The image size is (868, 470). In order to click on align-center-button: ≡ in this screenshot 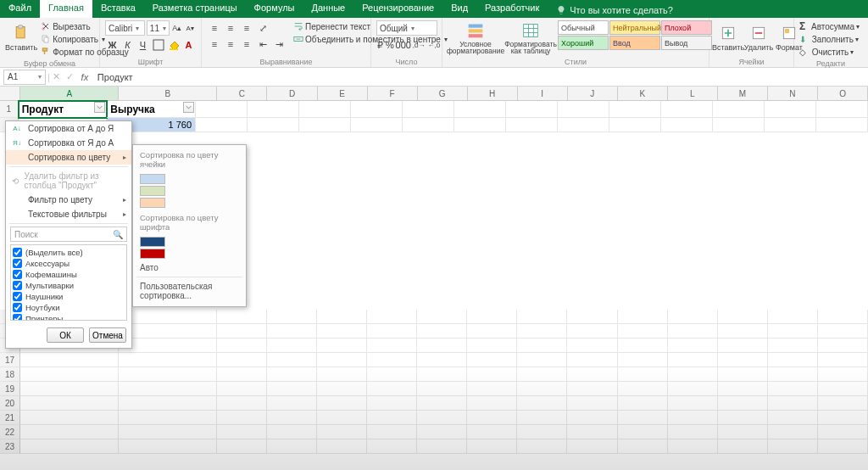, I will do `click(231, 44)`.